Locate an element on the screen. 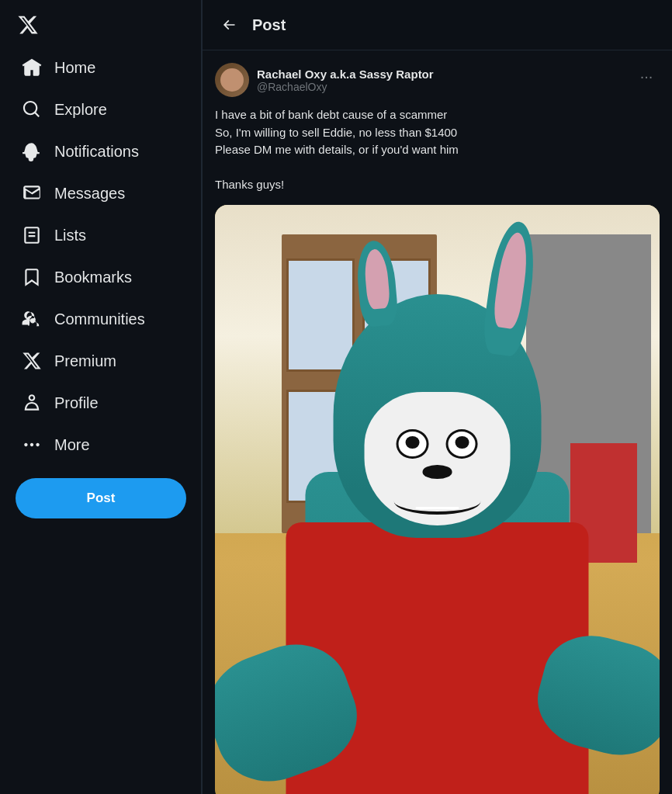 The image size is (672, 794). sidebar-item-notifications: Notifications is located at coordinates (101, 151).